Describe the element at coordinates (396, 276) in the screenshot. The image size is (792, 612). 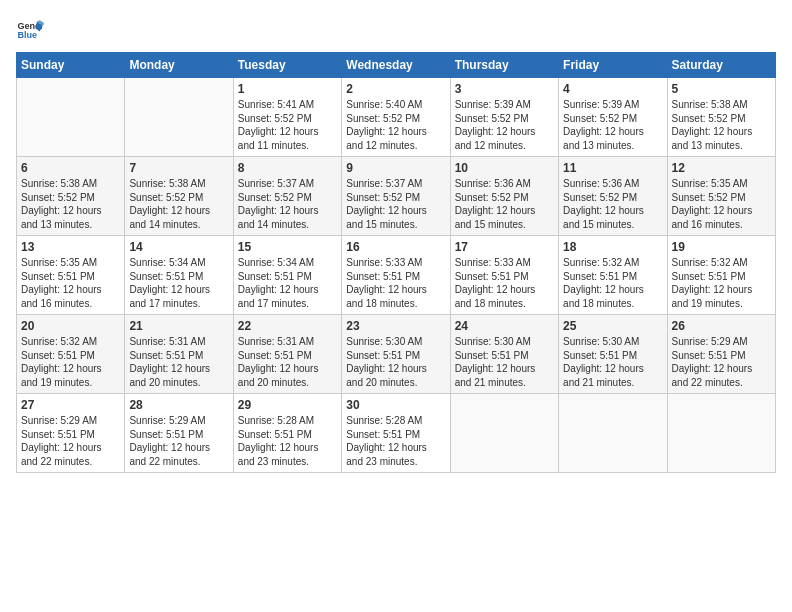
I see `calendar-cell: 16Sunrise: 5:33 AM Sunset: 5:51 PM Dayli…` at that location.